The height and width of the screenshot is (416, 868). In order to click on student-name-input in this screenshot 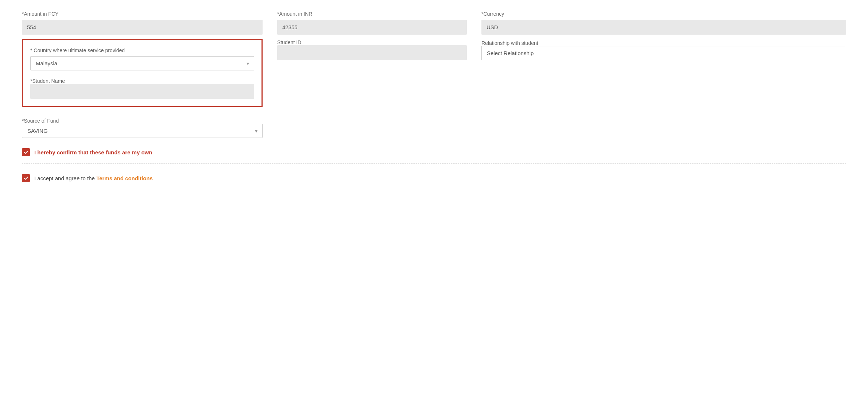, I will do `click(142, 91)`.